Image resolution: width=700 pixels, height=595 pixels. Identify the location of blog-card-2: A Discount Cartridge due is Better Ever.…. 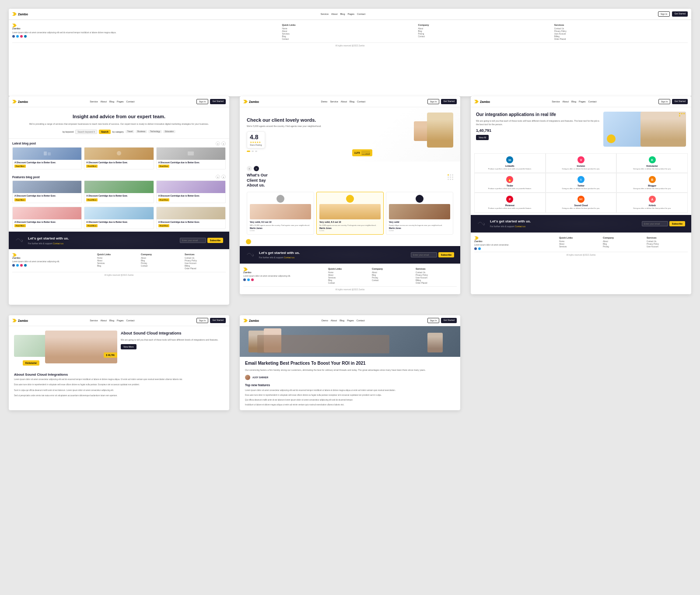
(119, 158).